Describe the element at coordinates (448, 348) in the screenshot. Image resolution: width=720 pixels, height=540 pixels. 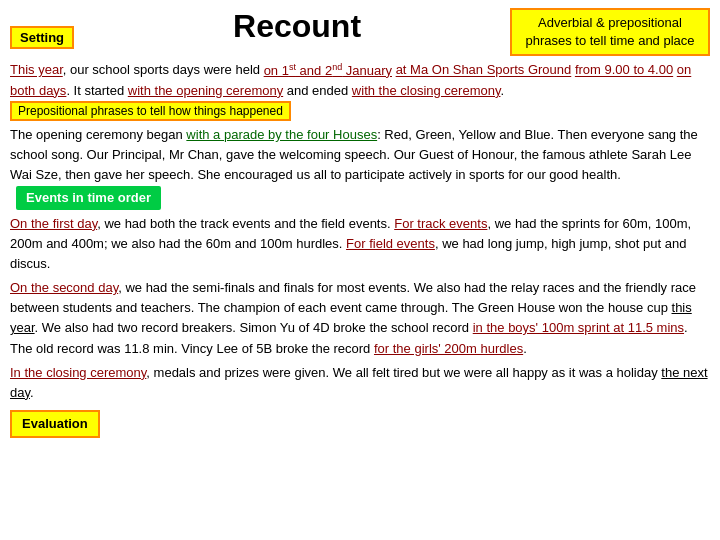
I see `for-girls-record: for the girls' 200m hurdles` at that location.